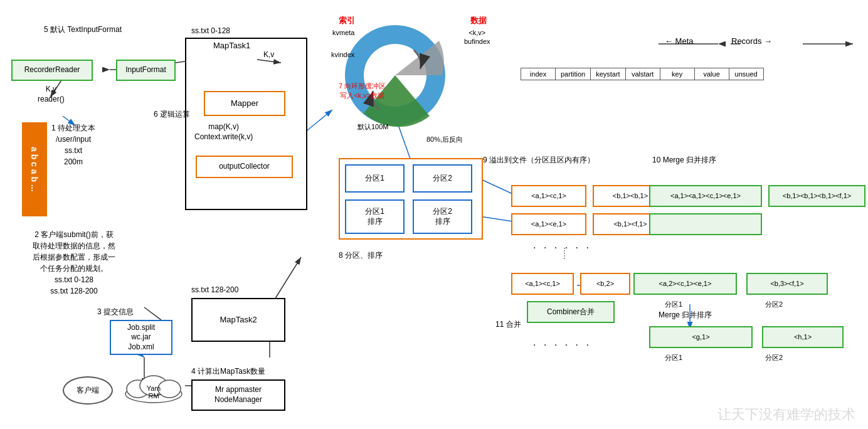  Describe the element at coordinates (605, 283) in the screenshot. I see `combine2-box: <b,2>` at that location.